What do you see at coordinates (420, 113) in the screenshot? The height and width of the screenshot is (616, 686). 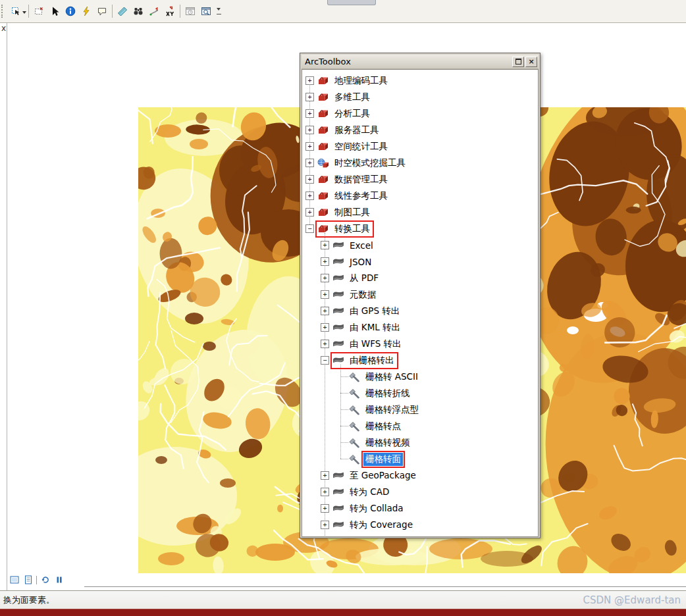 I see `tree-item: +分析工具` at bounding box center [420, 113].